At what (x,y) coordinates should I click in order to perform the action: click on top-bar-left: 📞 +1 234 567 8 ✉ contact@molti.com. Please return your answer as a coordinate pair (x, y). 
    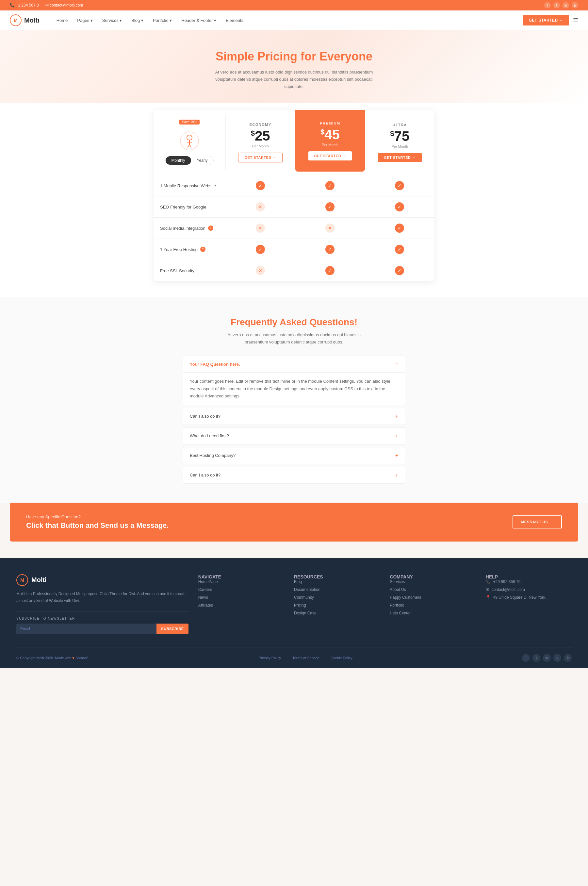
    Looking at the image, I should click on (46, 5).